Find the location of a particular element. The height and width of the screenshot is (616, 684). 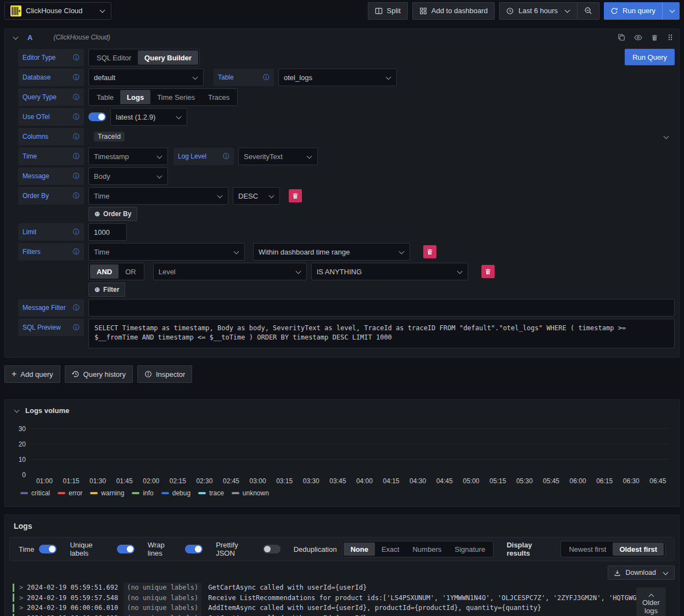

filter-field-select: Time is located at coordinates (167, 252).